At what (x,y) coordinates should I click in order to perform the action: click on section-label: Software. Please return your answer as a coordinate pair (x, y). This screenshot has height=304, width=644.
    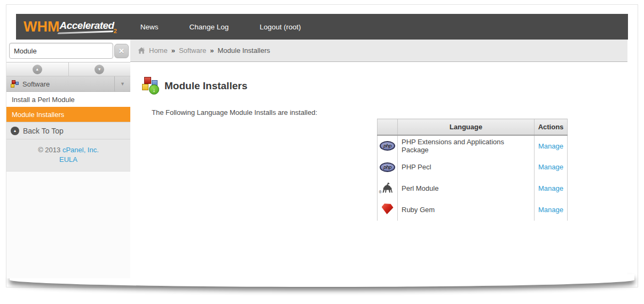
    Looking at the image, I should click on (68, 84).